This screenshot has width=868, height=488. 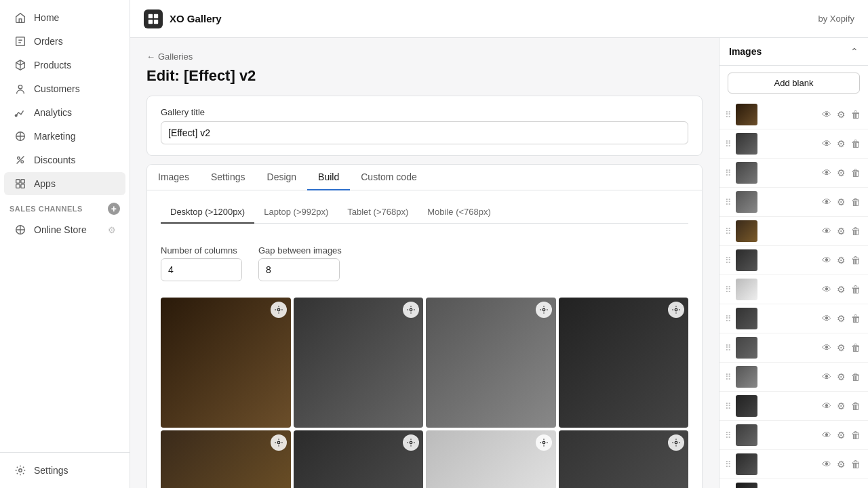 What do you see at coordinates (425, 133) in the screenshot?
I see `gallery-title-input` at bounding box center [425, 133].